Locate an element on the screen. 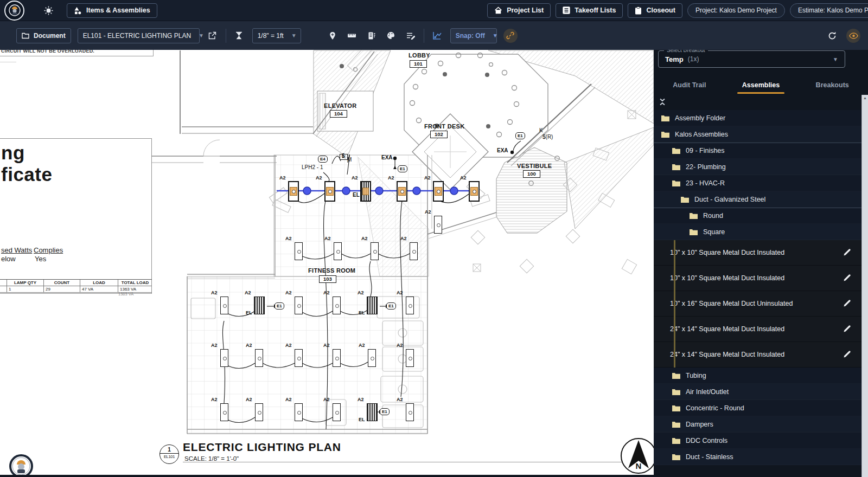 The height and width of the screenshot is (477, 868). room-label-front-desk: FRONT DESK is located at coordinates (445, 126).